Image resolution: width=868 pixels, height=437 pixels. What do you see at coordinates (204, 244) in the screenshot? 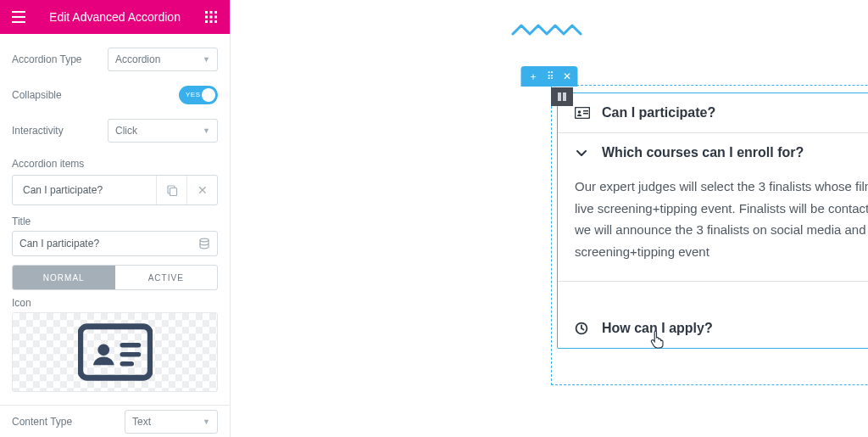
I see `dynamic-tags-icon` at bounding box center [204, 244].